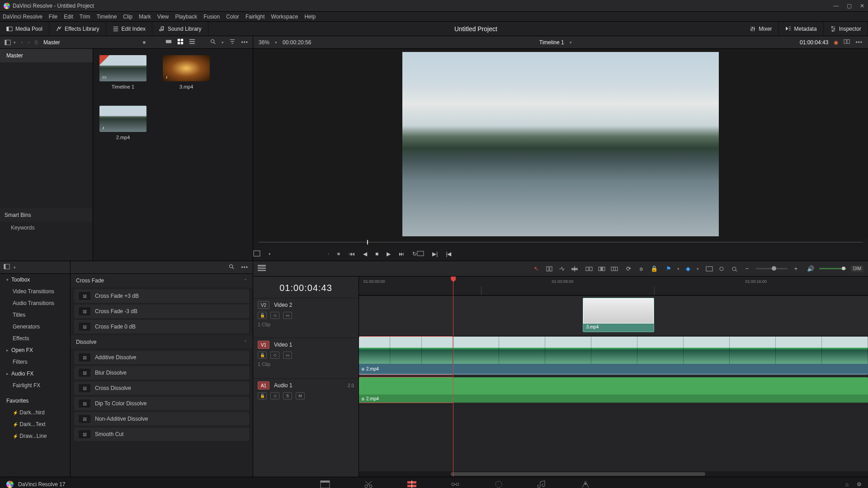 The width and height of the screenshot is (868, 488). What do you see at coordinates (389, 254) in the screenshot?
I see `play-icon: ▶` at bounding box center [389, 254].